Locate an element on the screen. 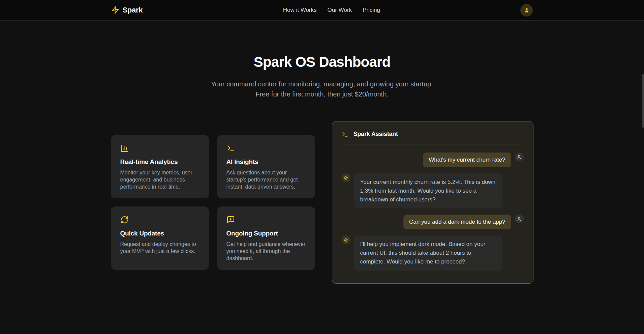 This screenshot has height=334, width=644. brand-name: Spark is located at coordinates (133, 10).